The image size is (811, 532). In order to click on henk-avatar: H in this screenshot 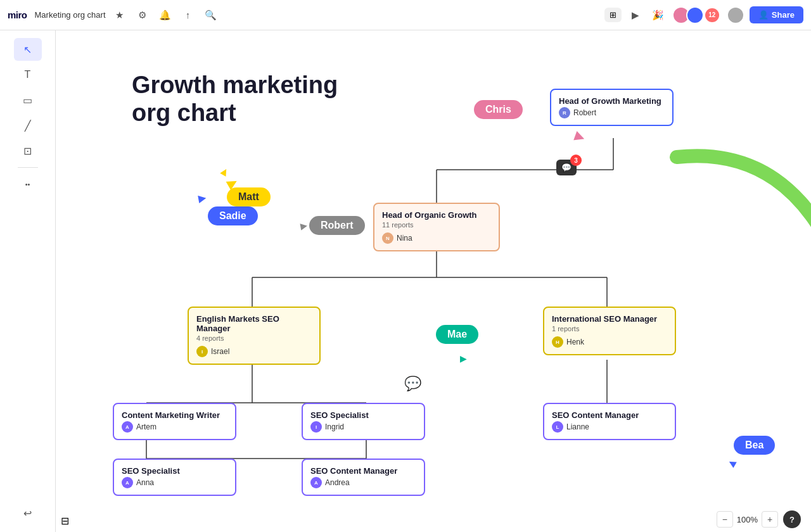, I will do `click(558, 342)`.